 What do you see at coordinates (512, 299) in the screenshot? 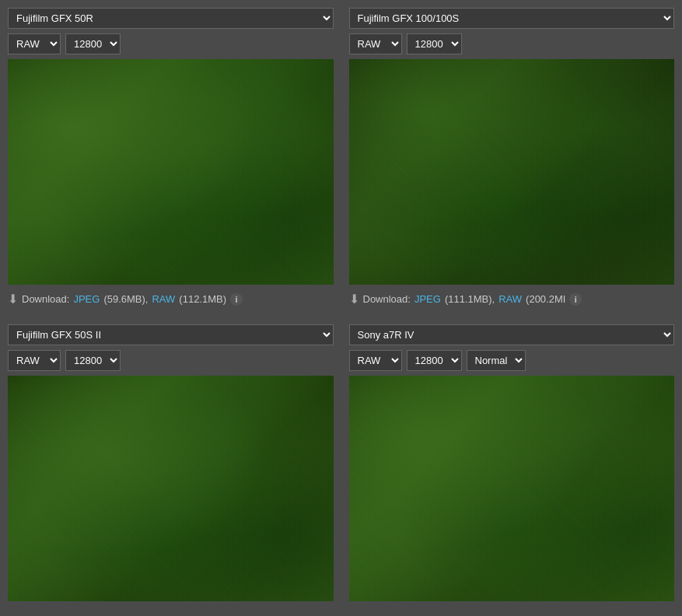
I see `panel-2-download-row: ⬇ Download: JPEG (111.1MB), RAW (200.2MI…` at bounding box center [512, 299].